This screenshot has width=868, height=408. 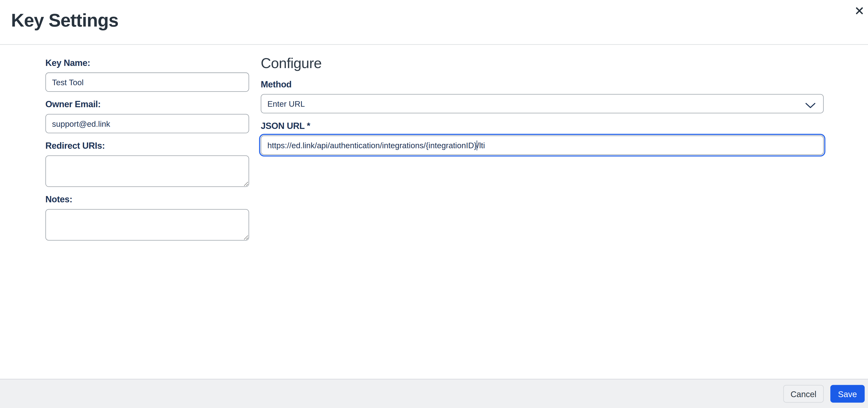 I want to click on json-url-label: JSON URL *, so click(x=542, y=126).